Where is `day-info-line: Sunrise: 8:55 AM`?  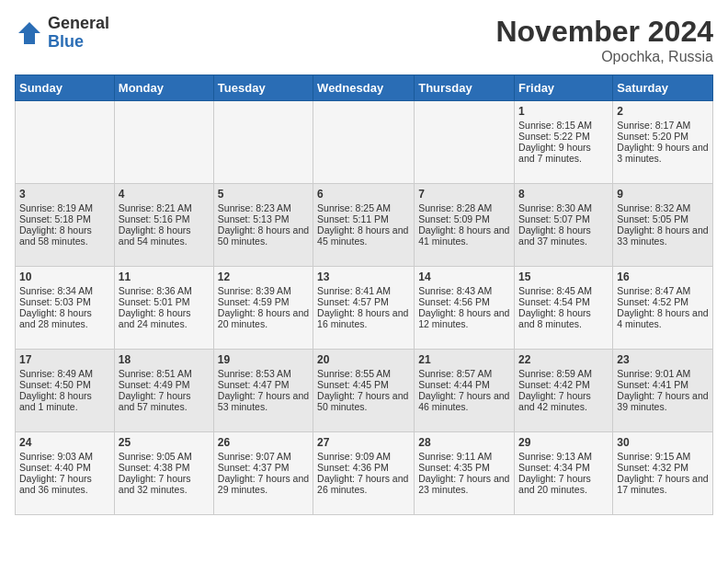 day-info-line: Sunrise: 8:55 AM is located at coordinates (364, 373).